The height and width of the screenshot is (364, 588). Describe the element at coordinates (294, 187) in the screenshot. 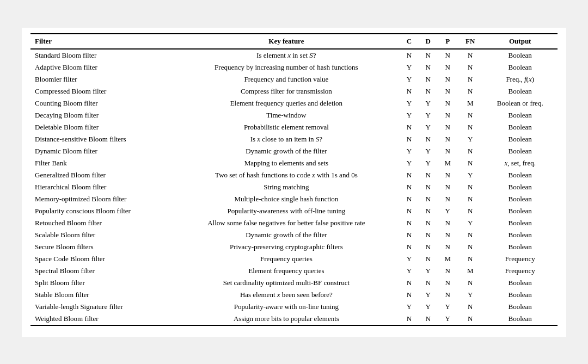

I see `table-row: Hierarchical Bloom filterString matching…` at that location.